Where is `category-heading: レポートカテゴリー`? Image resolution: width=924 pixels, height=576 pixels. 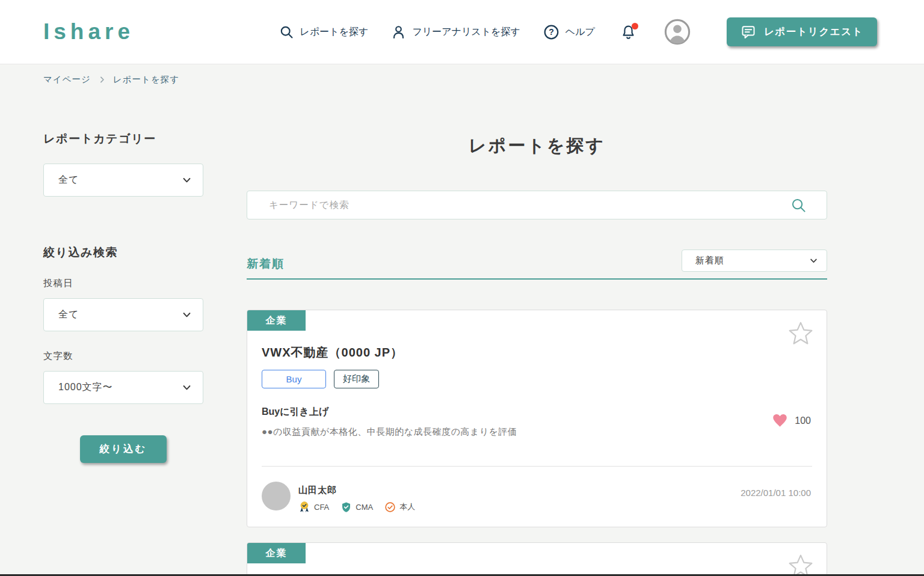
category-heading: レポートカテゴリー is located at coordinates (123, 139).